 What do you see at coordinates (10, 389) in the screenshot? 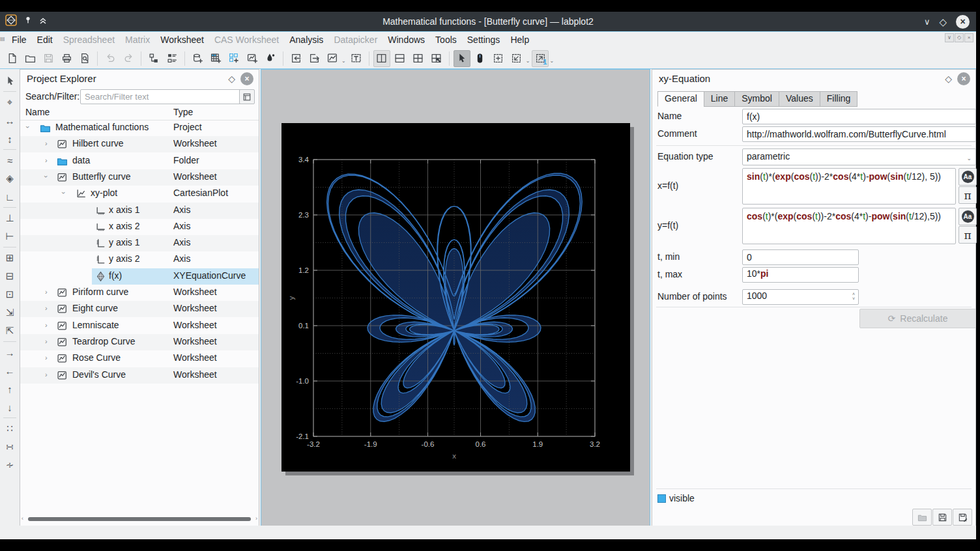
I see `shift-up-icon: ↑` at bounding box center [10, 389].